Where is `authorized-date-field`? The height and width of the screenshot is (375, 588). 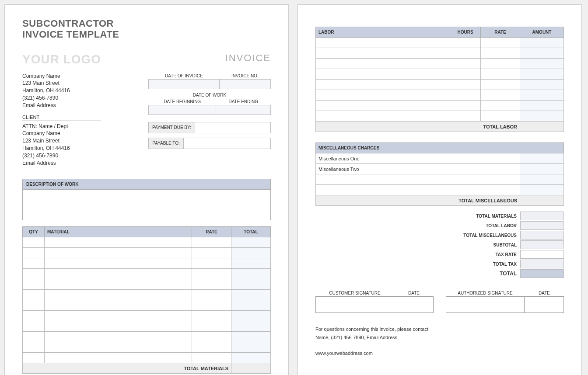
authorized-date-field is located at coordinates (544, 305).